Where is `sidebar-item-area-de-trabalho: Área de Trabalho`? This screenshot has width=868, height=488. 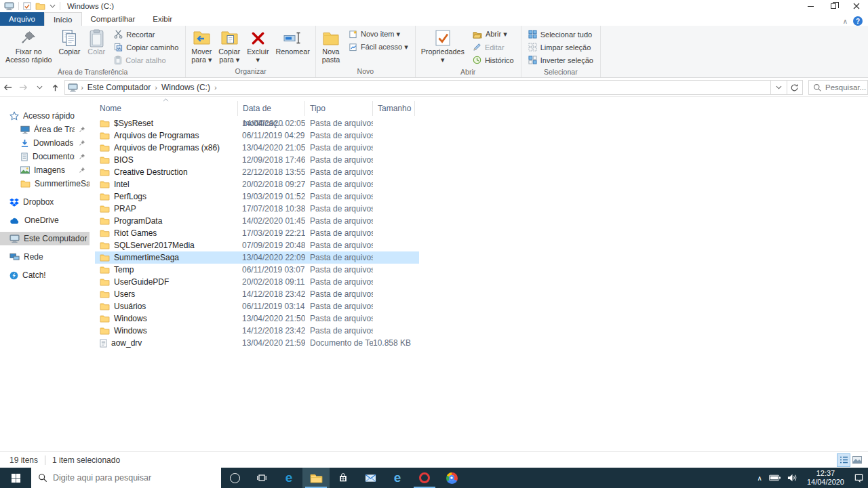 sidebar-item-area-de-trabalho: Área de Trabalho is located at coordinates (45, 129).